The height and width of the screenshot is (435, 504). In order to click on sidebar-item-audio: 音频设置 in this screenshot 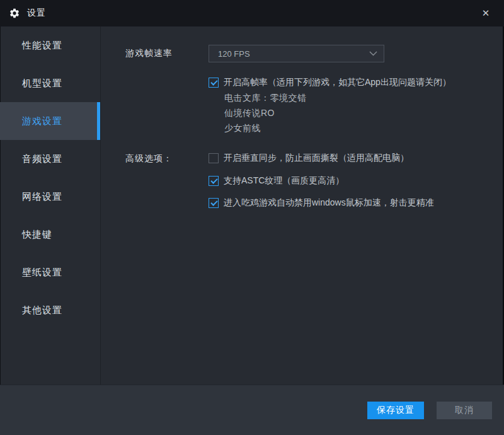, I will do `click(50, 159)`.